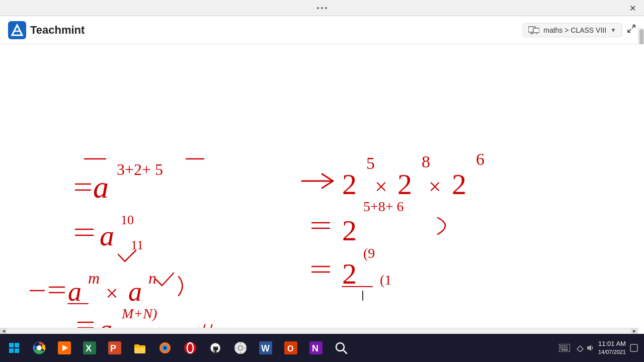 The width and height of the screenshot is (644, 362). Describe the element at coordinates (4, 331) in the screenshot. I see `scroll-left-button: ◀` at that location.